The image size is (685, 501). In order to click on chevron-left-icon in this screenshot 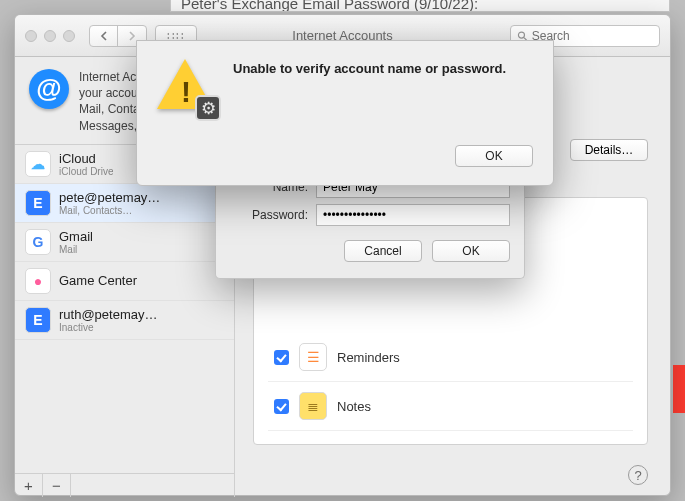, I will do `click(104, 36)`.